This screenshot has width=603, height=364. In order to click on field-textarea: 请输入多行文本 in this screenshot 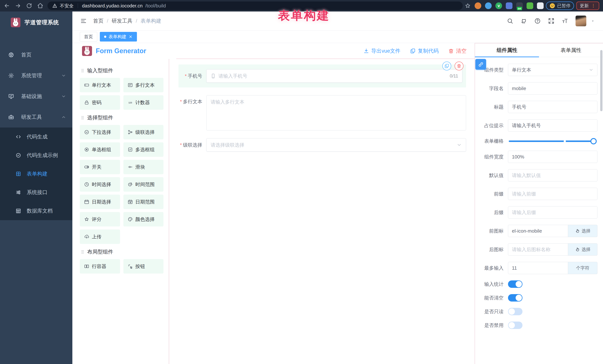, I will do `click(336, 113)`.